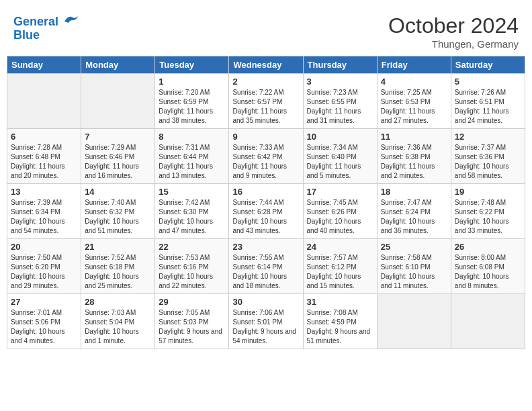 This screenshot has height=411, width=532. I want to click on day-info: Sunrise: 7:22 AM Sunset: 6:57 PM Dayligh…, so click(266, 107).